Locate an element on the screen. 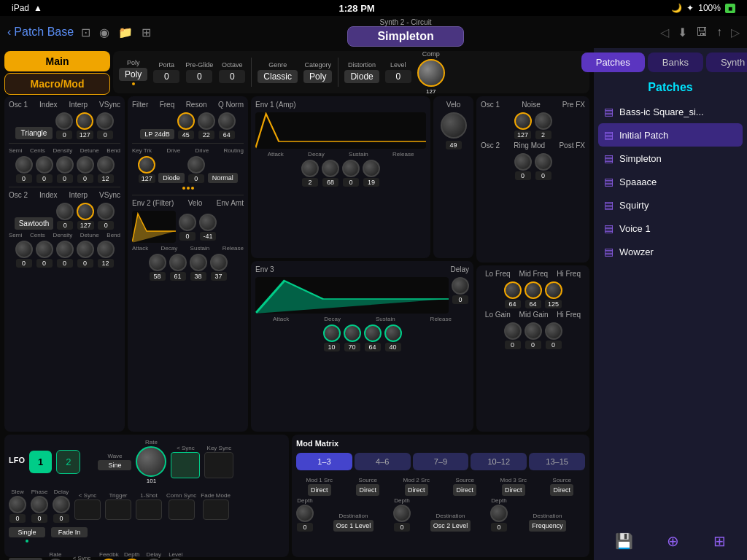 The height and width of the screenshot is (560, 747). mod2-dest-val: Osc 2 Level is located at coordinates (451, 526).